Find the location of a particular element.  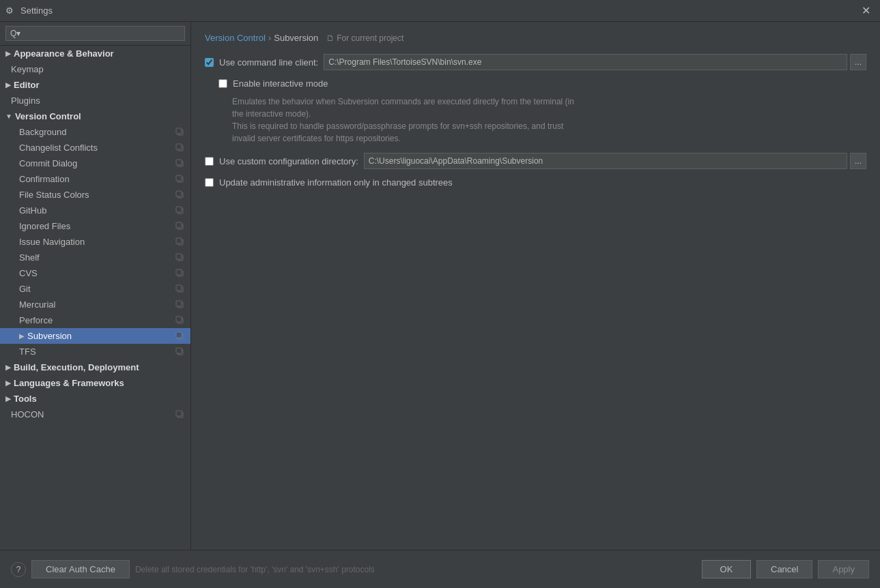

sidebar-item-build-execution-deployment: ▶ Build, Execution, Deployment is located at coordinates (96, 367).